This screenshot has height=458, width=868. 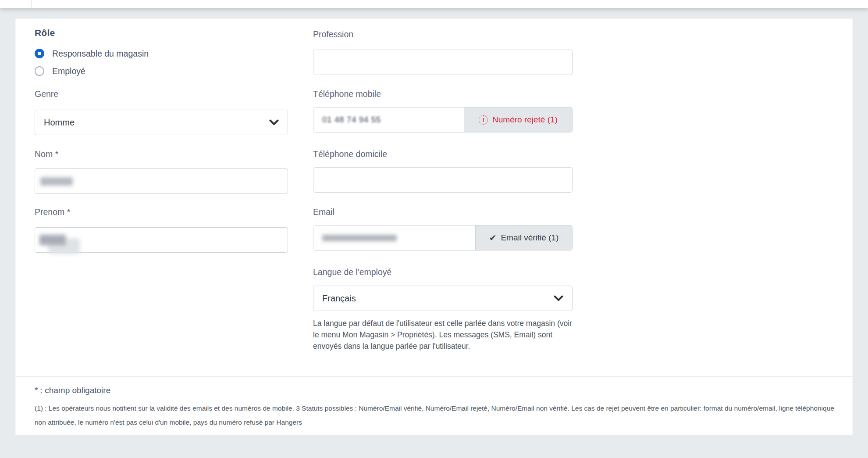 What do you see at coordinates (443, 238) in the screenshot?
I see `email-group: ✔ Email vérifié (1)` at bounding box center [443, 238].